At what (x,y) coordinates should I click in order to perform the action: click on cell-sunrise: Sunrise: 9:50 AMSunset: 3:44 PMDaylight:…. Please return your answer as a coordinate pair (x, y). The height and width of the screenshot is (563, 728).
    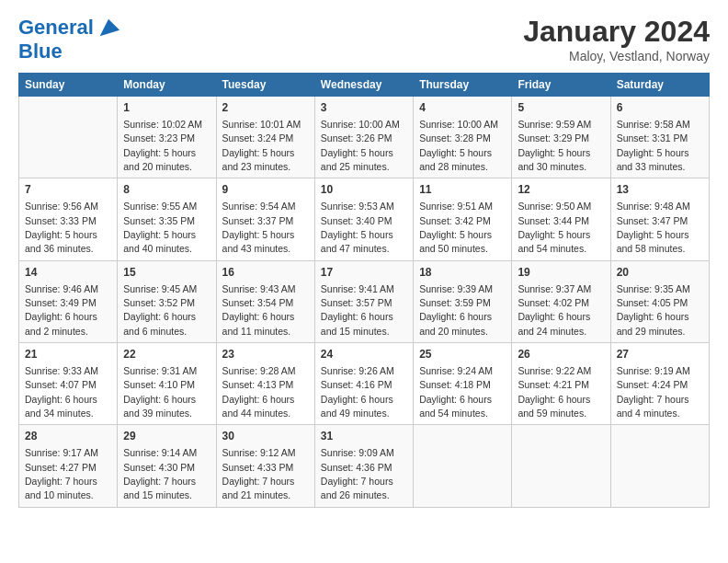
    Looking at the image, I should click on (554, 227).